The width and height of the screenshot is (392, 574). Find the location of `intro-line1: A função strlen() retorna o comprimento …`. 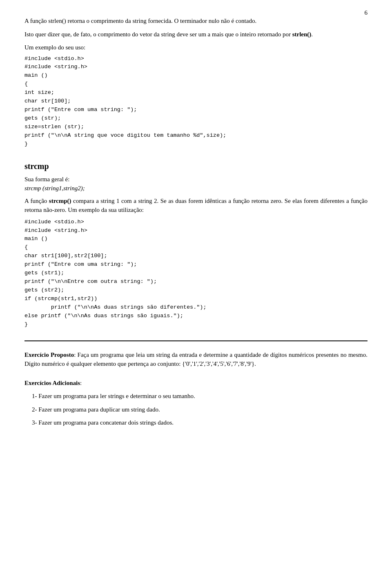

intro-line1: A função strlen() retorna o comprimento … is located at coordinates (196, 21).